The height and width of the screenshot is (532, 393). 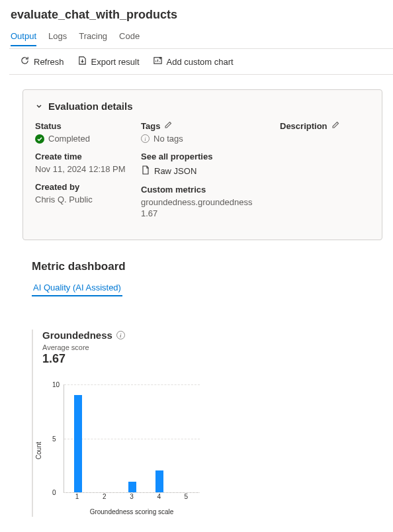 I want to click on description-label: Description, so click(x=304, y=126).